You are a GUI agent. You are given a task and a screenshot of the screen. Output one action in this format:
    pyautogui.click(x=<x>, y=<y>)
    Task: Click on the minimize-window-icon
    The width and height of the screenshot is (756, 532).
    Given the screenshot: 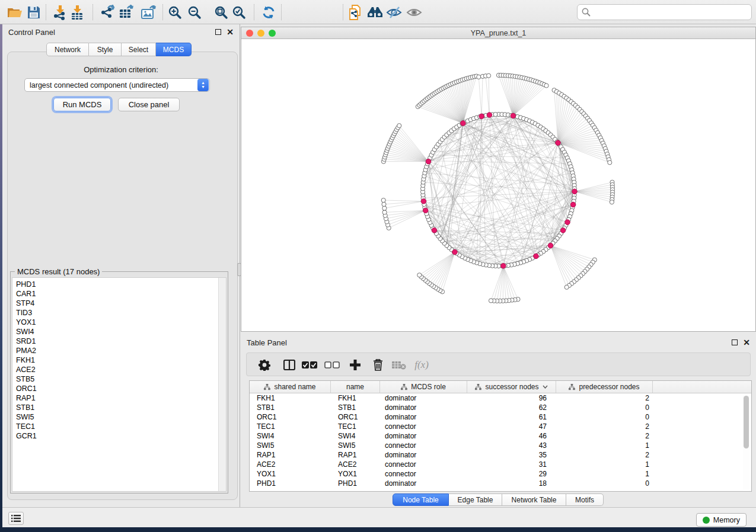 What is the action you would take?
    pyautogui.click(x=261, y=33)
    